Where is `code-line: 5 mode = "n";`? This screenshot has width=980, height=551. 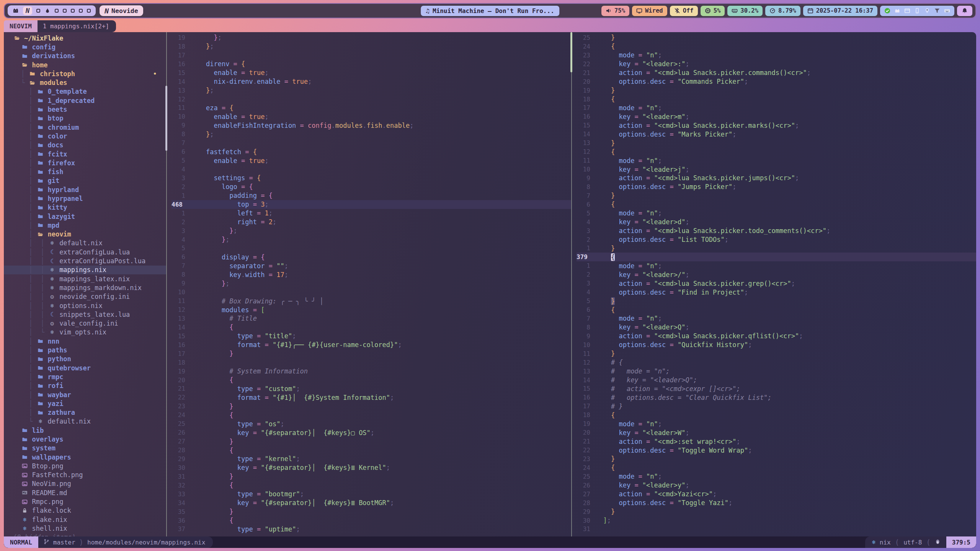 code-line: 5 mode = "n"; is located at coordinates (776, 214).